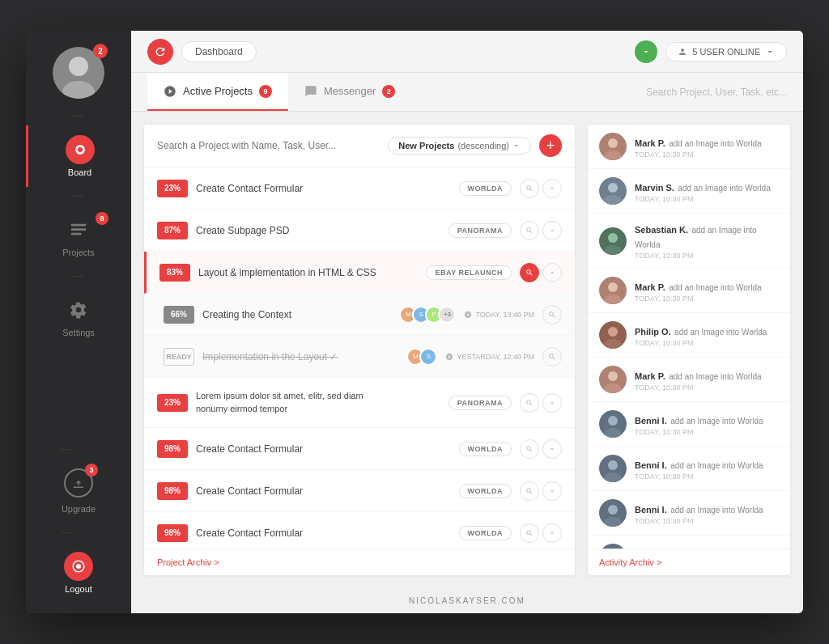 The width and height of the screenshot is (829, 644). What do you see at coordinates (219, 52) in the screenshot?
I see `dashboard-label: Dashboard` at bounding box center [219, 52].